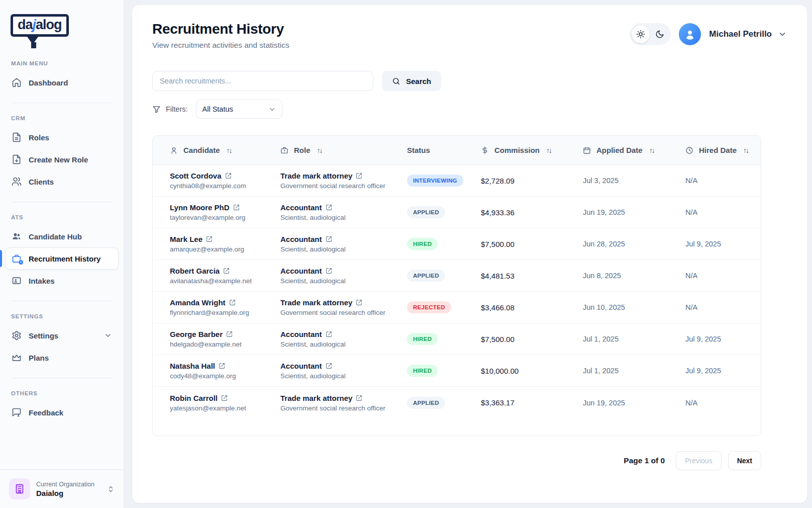 The width and height of the screenshot is (812, 508). I want to click on sidebar-item-label: Clients, so click(41, 182).